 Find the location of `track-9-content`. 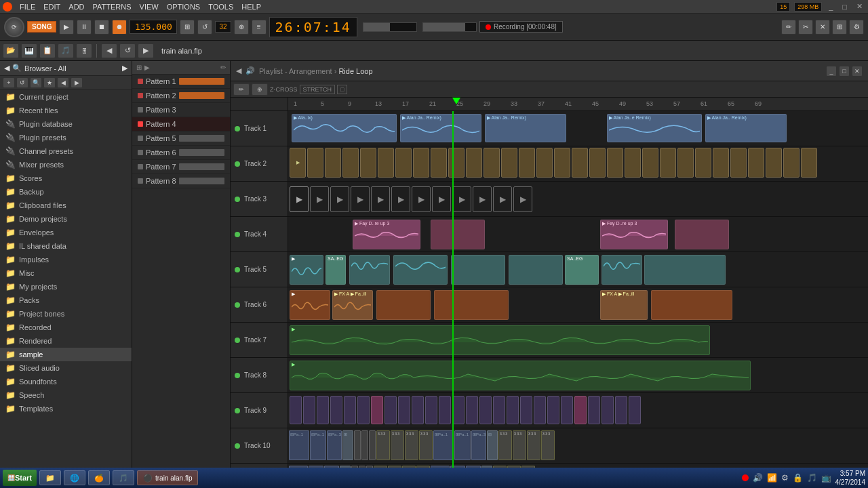

track-9-content is located at coordinates (578, 411).